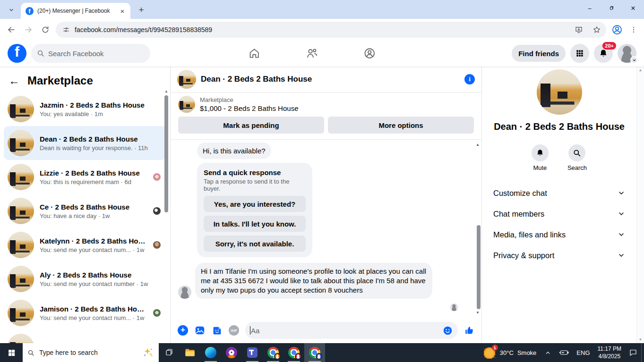 This screenshot has height=362, width=644. What do you see at coordinates (369, 53) in the screenshot?
I see `groups-tab` at bounding box center [369, 53].